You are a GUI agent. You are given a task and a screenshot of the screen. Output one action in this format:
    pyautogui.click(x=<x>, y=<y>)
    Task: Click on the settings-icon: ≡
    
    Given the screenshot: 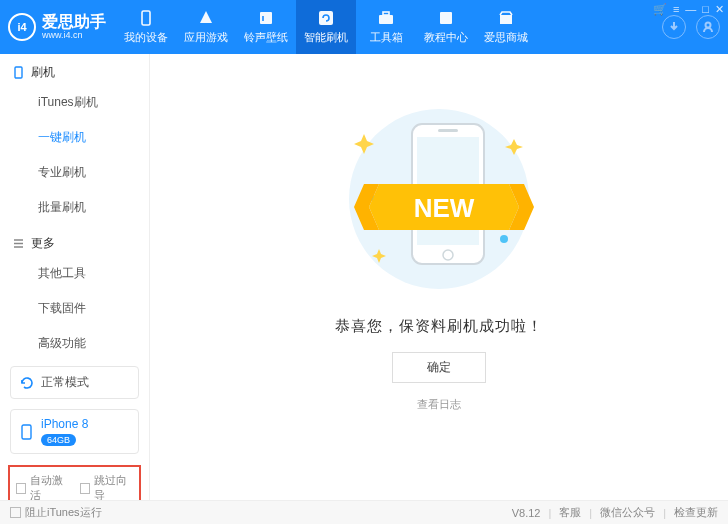 What is the action you would take?
    pyautogui.click(x=676, y=10)
    